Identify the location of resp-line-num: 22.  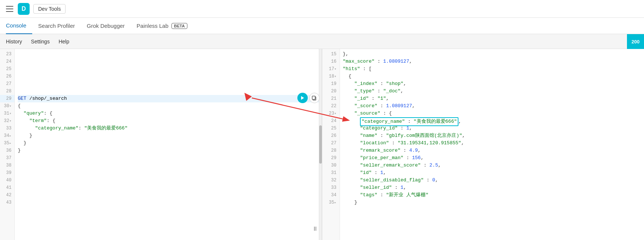
(331, 106).